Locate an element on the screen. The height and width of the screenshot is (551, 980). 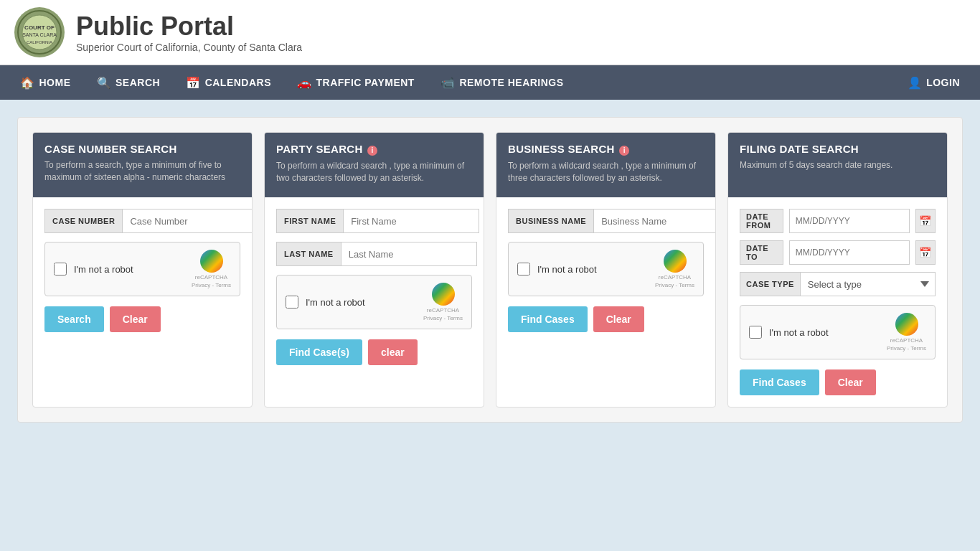
date-to-calendar-icon: 📅 is located at coordinates (925, 253).